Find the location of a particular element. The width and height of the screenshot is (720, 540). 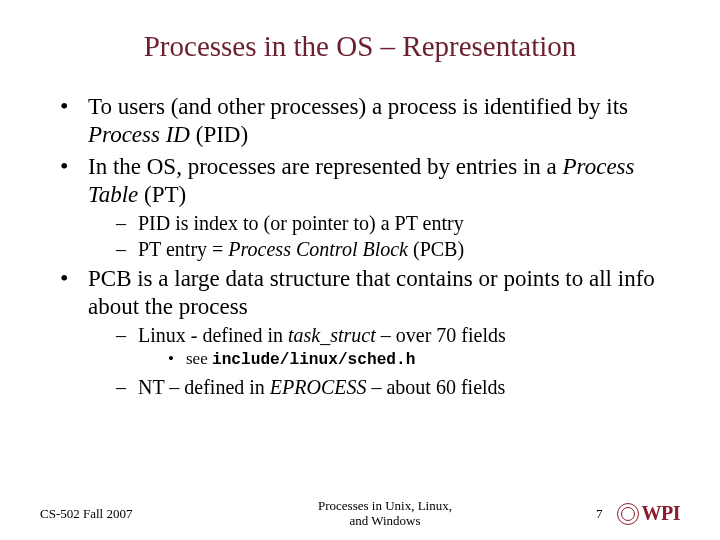

sub-bullet-item: Linux - defined in task_struct – over 70… is located at coordinates (398, 347).